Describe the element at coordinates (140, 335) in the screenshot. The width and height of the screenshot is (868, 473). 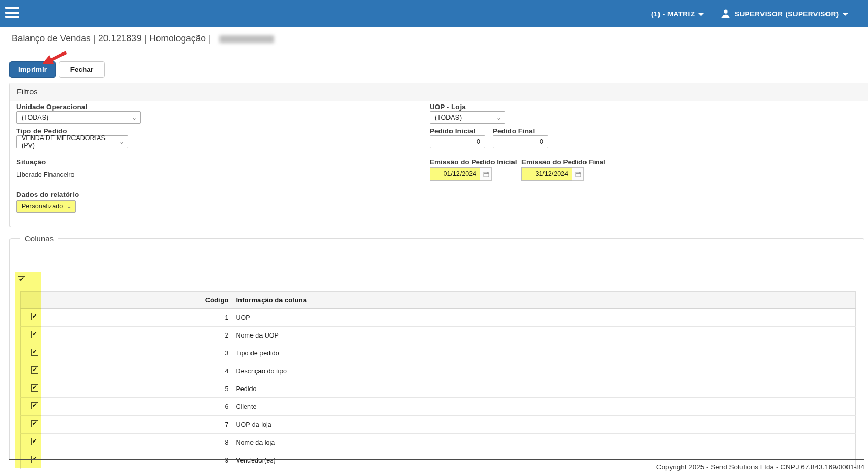
I see `codigo-cell: 2` at that location.